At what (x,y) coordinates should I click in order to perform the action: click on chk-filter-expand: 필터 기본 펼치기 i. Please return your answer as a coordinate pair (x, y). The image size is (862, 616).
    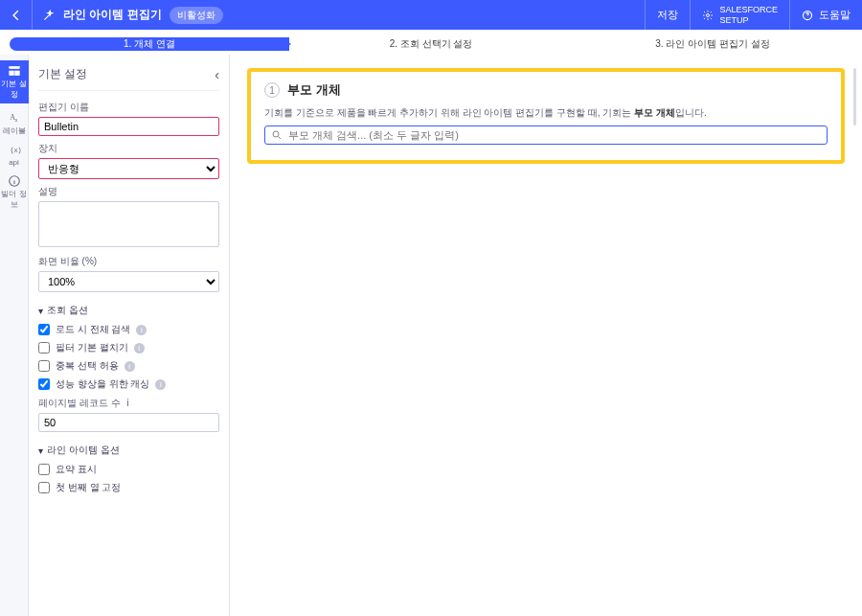
    Looking at the image, I should click on (128, 348).